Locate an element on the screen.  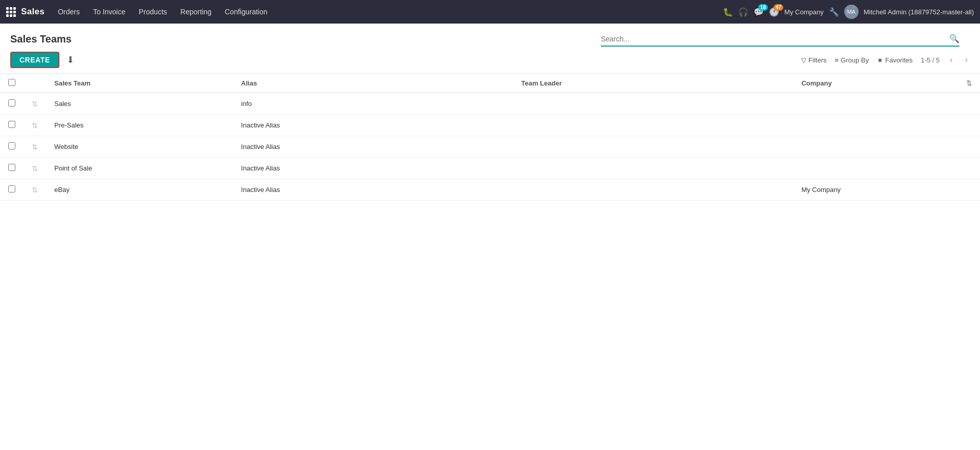
chat-badge: 18 is located at coordinates (763, 7).